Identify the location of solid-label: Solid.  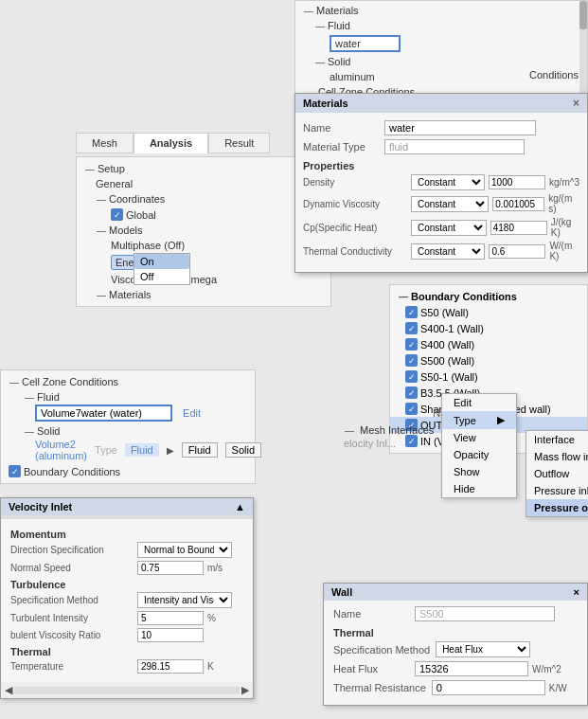
(339, 62).